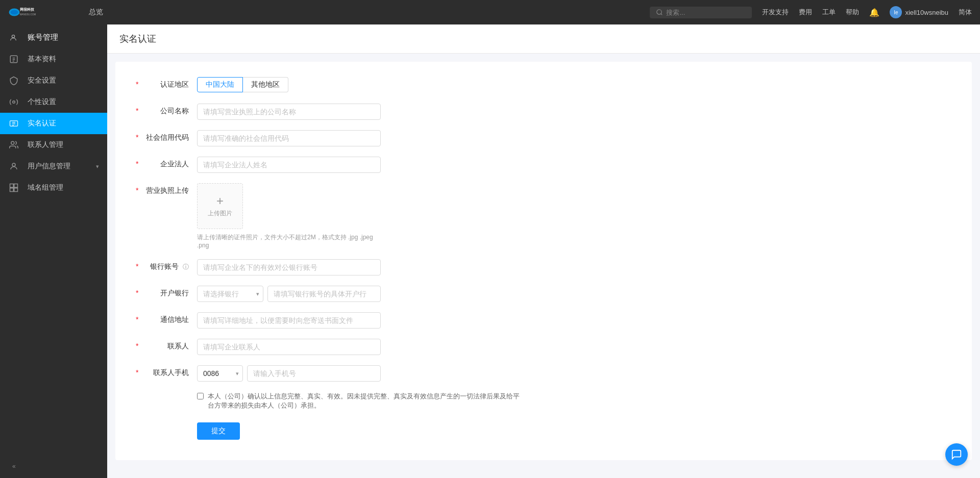 The width and height of the screenshot is (980, 478). What do you see at coordinates (324, 294) in the screenshot?
I see `bank-branch-input` at bounding box center [324, 294].